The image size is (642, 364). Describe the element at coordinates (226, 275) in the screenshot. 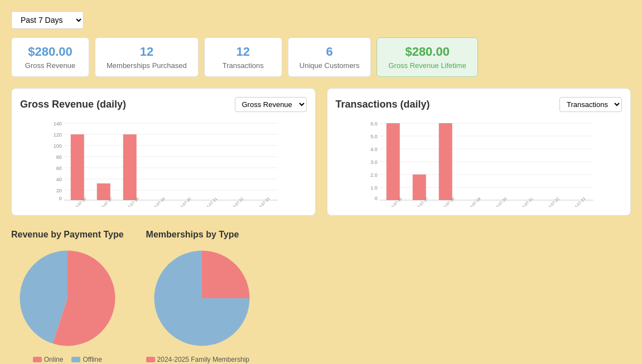

I see `memberships-family-segment` at that location.